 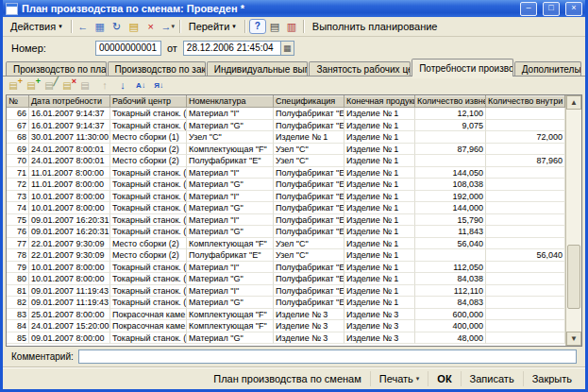 I want to click on column-header: Количество внутри, so click(x=526, y=102).